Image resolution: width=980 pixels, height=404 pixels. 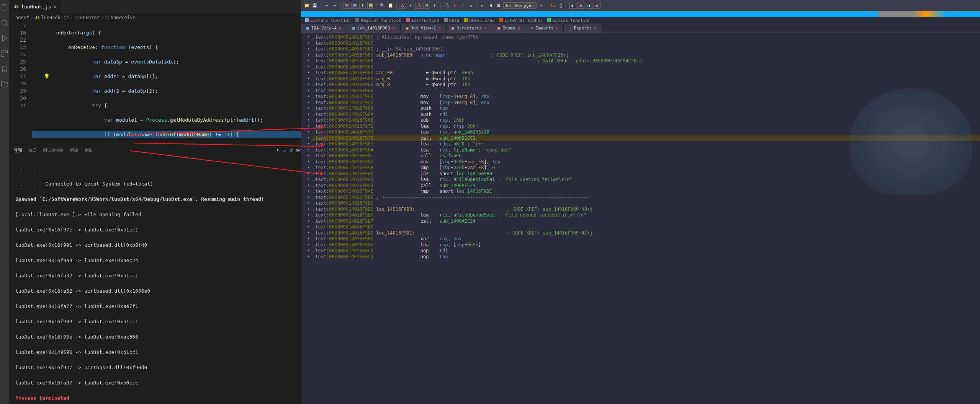 What do you see at coordinates (55, 7) in the screenshot?
I see `close-icon: ×` at bounding box center [55, 7].